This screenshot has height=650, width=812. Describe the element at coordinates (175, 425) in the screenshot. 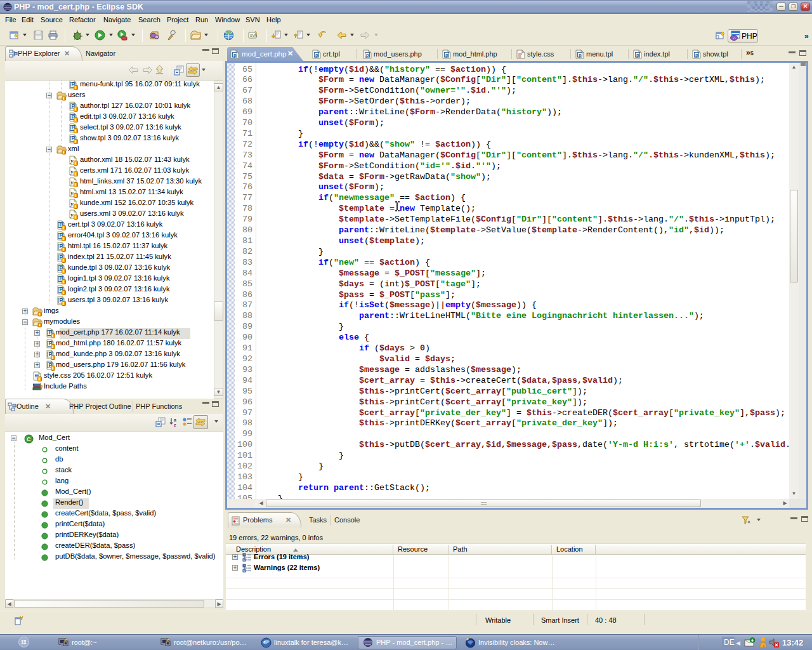

I see `svg-text: z` at that location.